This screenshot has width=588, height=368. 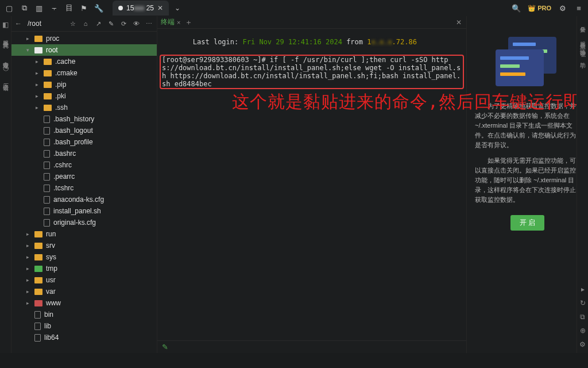 What do you see at coordinates (410, 102) in the screenshot?
I see `annotation-overlay: 这个就是黏贴进来的命令,然后回车键运行即可` at bounding box center [410, 102].